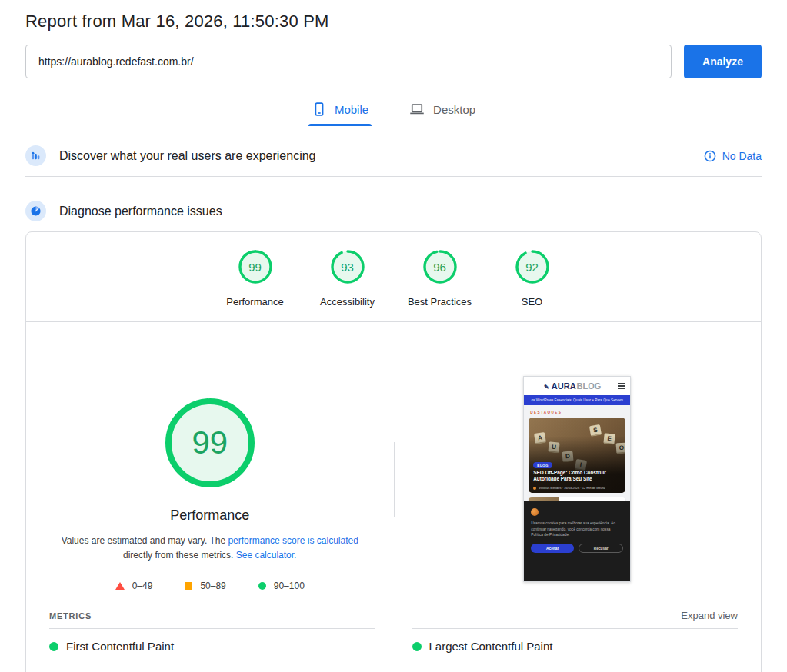 Image resolution: width=787 pixels, height=672 pixels. What do you see at coordinates (577, 529) in the screenshot?
I see `cookie-consent-text: Usamos cookies para melhorar sua experiê…` at bounding box center [577, 529].